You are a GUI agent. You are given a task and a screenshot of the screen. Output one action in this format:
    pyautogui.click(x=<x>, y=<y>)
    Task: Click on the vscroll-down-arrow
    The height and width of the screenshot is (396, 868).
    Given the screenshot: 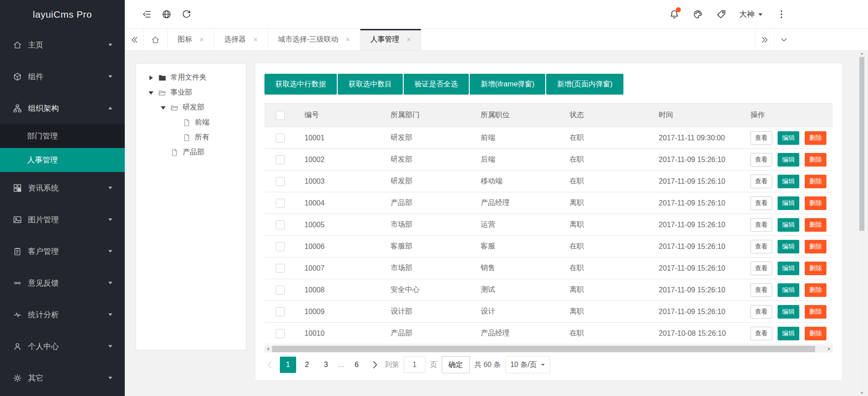 What is the action you would take?
    pyautogui.click(x=862, y=393)
    